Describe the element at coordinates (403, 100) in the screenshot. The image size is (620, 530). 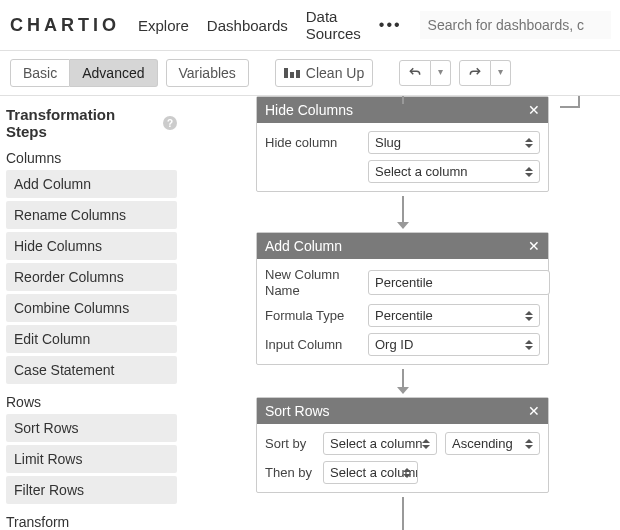
I see `connector-line` at that location.